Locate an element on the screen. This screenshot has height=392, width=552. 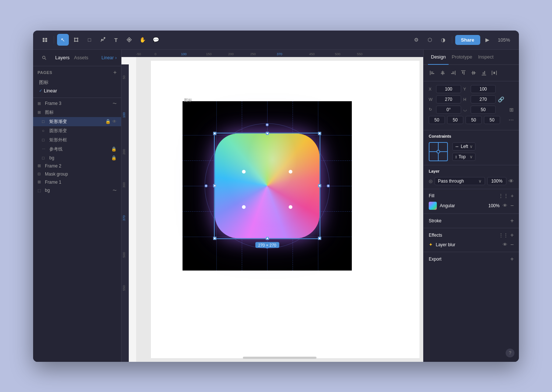
help-button: ? is located at coordinates (510, 353).